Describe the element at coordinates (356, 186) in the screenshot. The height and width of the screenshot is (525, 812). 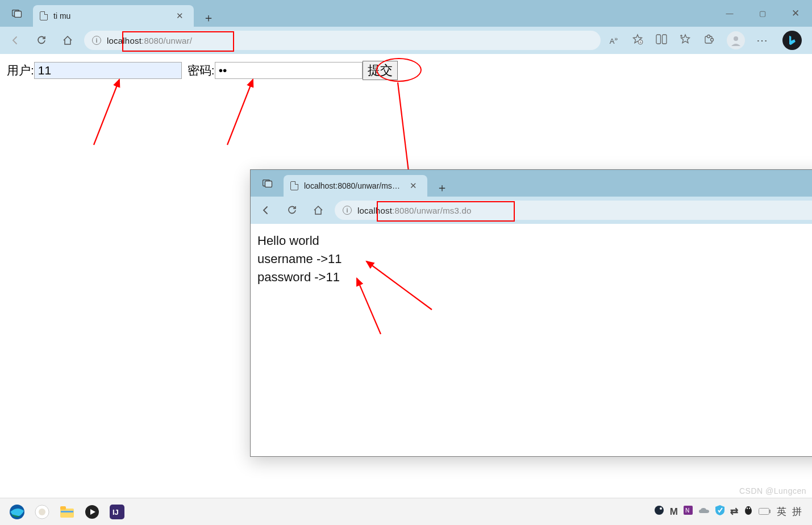
I see `browser-tab-active-2: localhost:8080/unwar/ms3.do ✕` at that location.